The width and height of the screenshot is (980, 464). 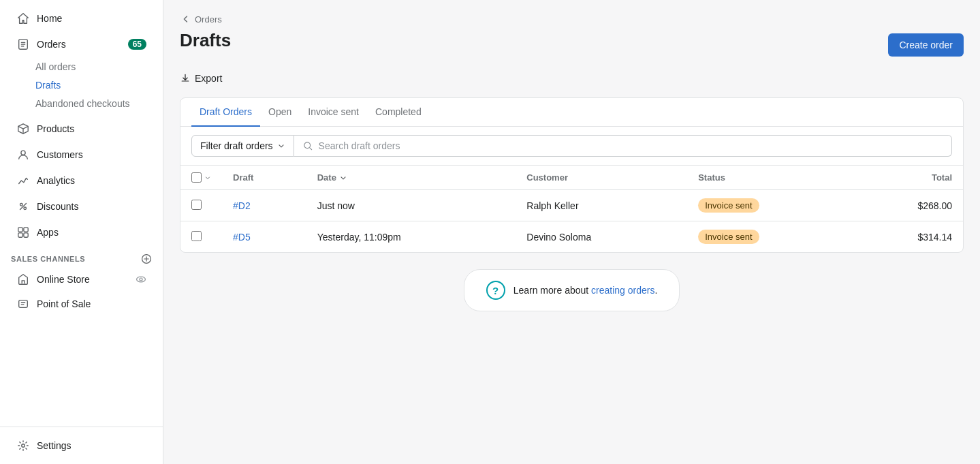 I want to click on sidebar-item-home: Home, so click(x=82, y=18).